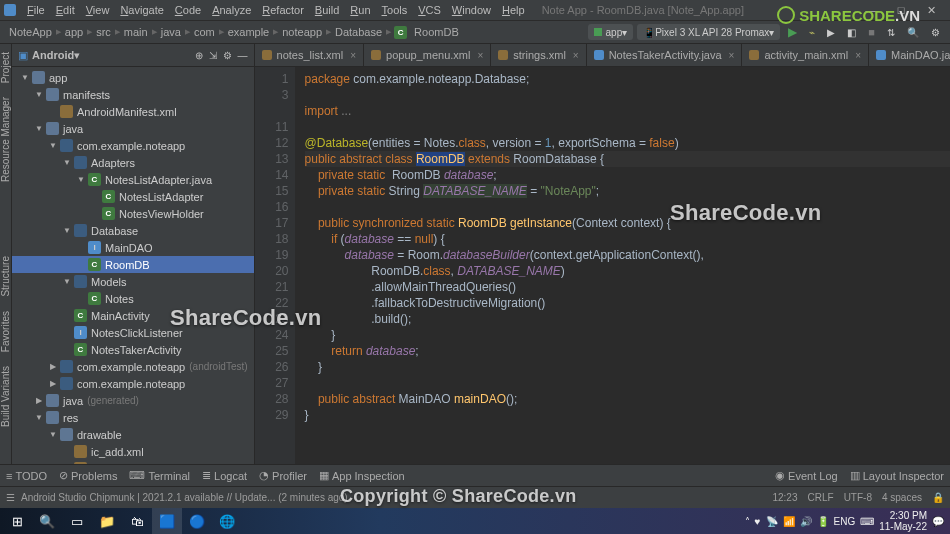 This screenshot has width=950, height=534. I want to click on menu-vcs: VCS, so click(430, 10).